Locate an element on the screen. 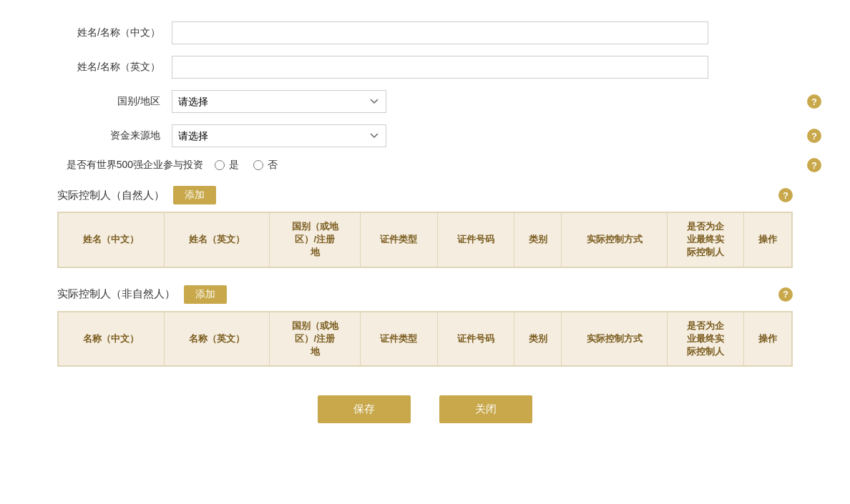 Image resolution: width=850 pixels, height=504 pixels. non-natural-person-table-header-row: 名称（中文） 名称（英文） 国别（或地区）/注册地 证件类型 证件号码 类别 实… is located at coordinates (425, 339).